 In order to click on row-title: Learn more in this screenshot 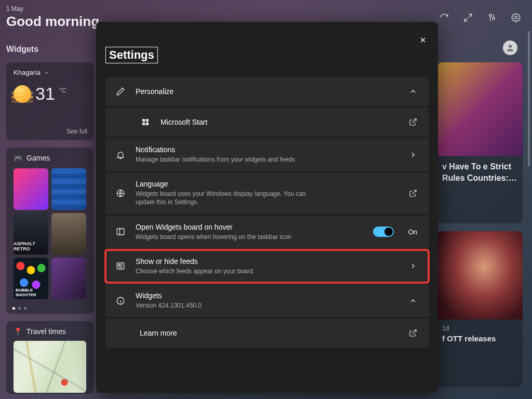, I will do `click(269, 333)`.